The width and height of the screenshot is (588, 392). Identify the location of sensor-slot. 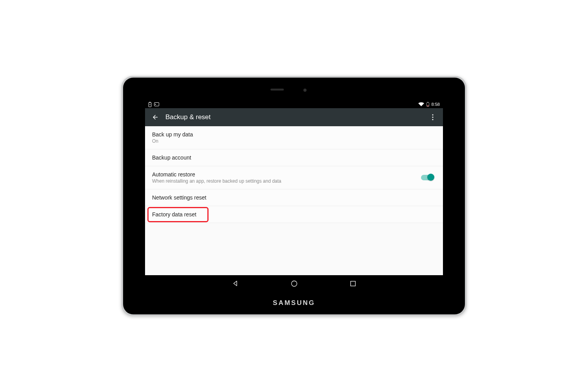
(277, 89).